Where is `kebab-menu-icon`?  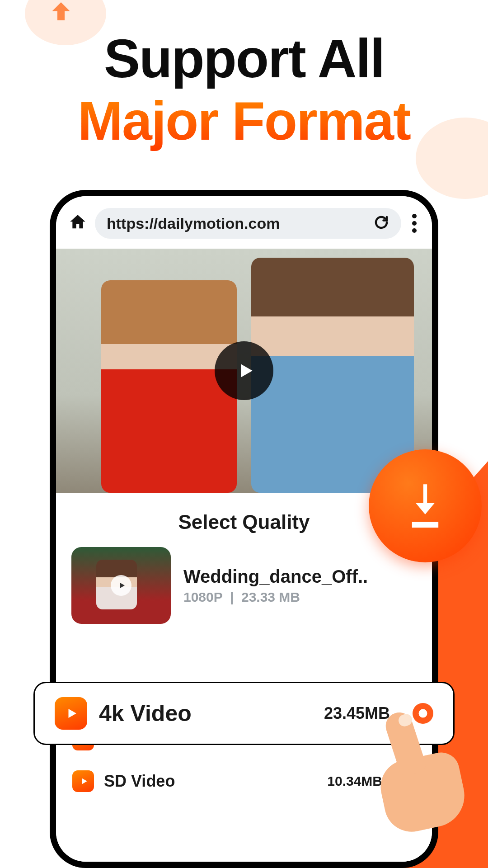 kebab-menu-icon is located at coordinates (414, 223).